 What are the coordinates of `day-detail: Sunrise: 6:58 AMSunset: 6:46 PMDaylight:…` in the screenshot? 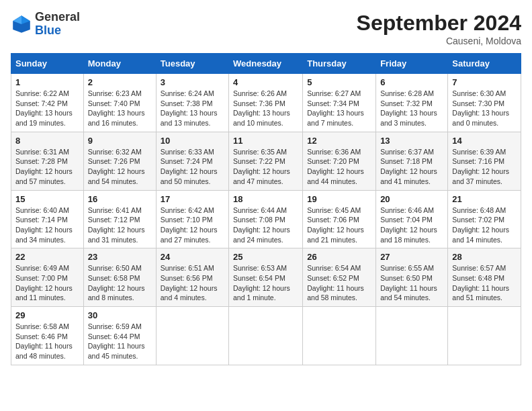 It's located at (44, 341).